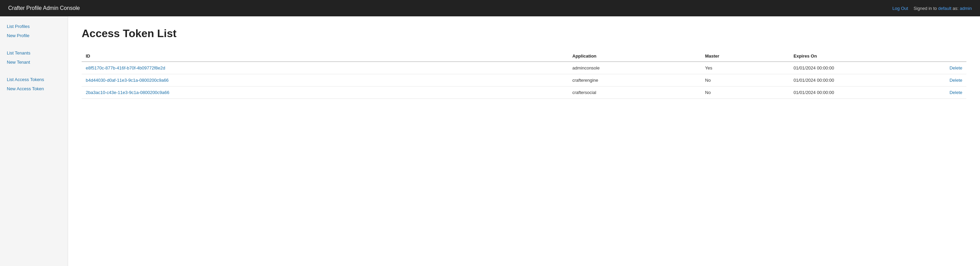 The height and width of the screenshot is (266, 980). Describe the element at coordinates (524, 33) in the screenshot. I see `page-title: Access Token List` at that location.